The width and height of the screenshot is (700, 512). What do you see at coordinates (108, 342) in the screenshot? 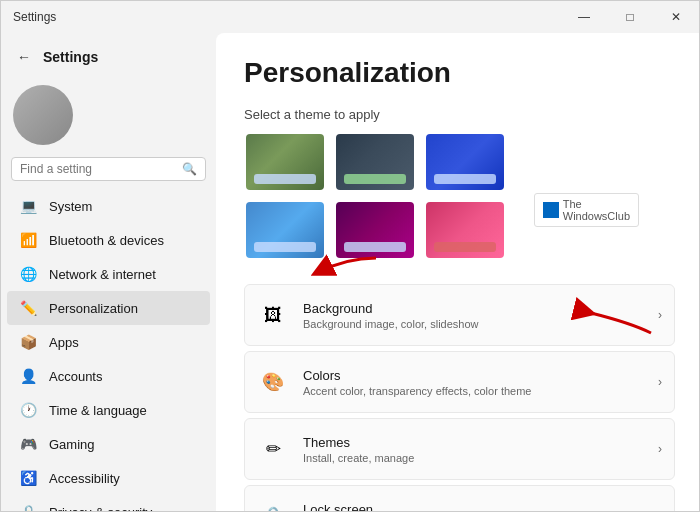
I see `sidebar-item-apps: 📦 Apps` at bounding box center [108, 342].